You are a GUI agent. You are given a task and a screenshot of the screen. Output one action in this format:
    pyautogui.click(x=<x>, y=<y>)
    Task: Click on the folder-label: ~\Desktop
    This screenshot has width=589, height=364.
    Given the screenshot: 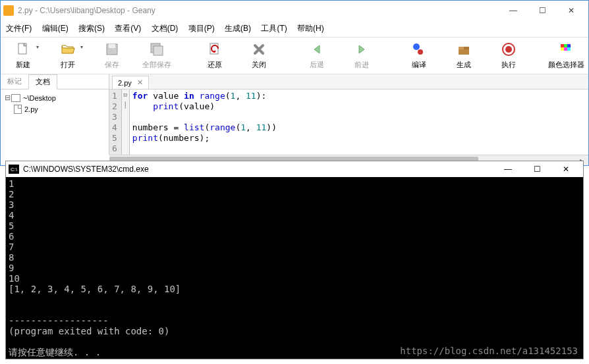 What is the action you would take?
    pyautogui.click(x=40, y=98)
    